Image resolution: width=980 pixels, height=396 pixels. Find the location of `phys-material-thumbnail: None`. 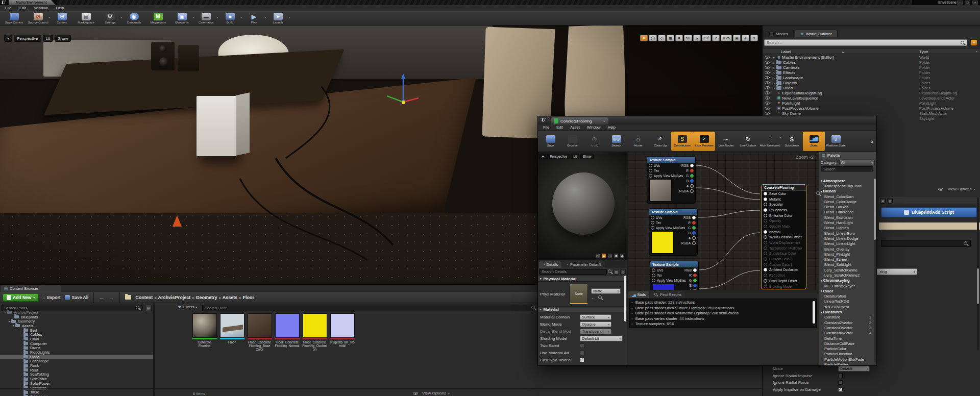

phys-material-thumbnail: None is located at coordinates (579, 294).